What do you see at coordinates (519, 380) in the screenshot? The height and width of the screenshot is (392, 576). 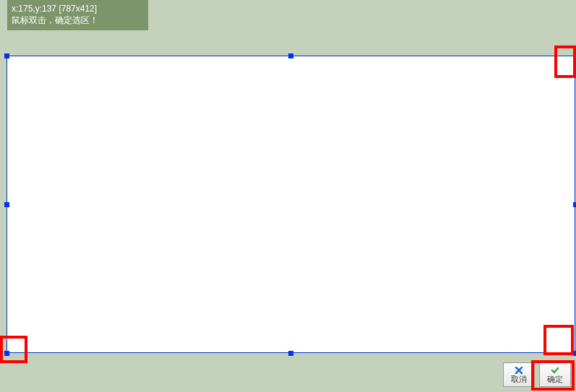 I see `cancel-label: 取消` at bounding box center [519, 380].